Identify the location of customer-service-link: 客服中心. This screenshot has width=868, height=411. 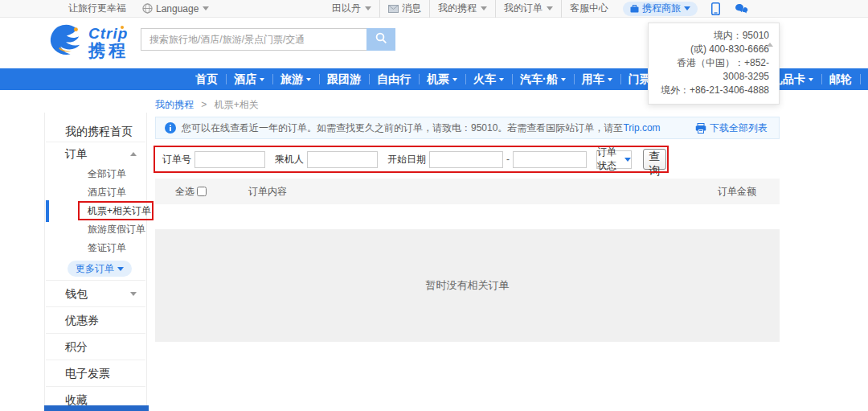
(588, 9).